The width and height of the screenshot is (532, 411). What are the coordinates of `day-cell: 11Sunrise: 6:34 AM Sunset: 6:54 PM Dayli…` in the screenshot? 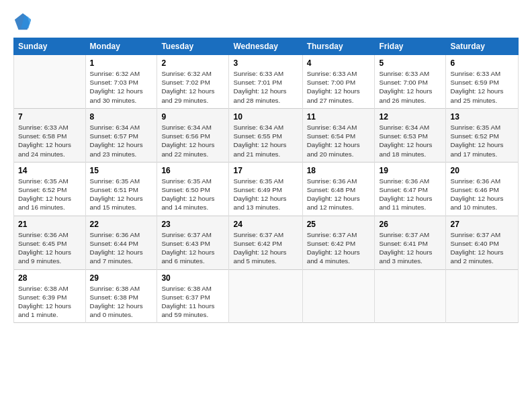 It's located at (339, 135).